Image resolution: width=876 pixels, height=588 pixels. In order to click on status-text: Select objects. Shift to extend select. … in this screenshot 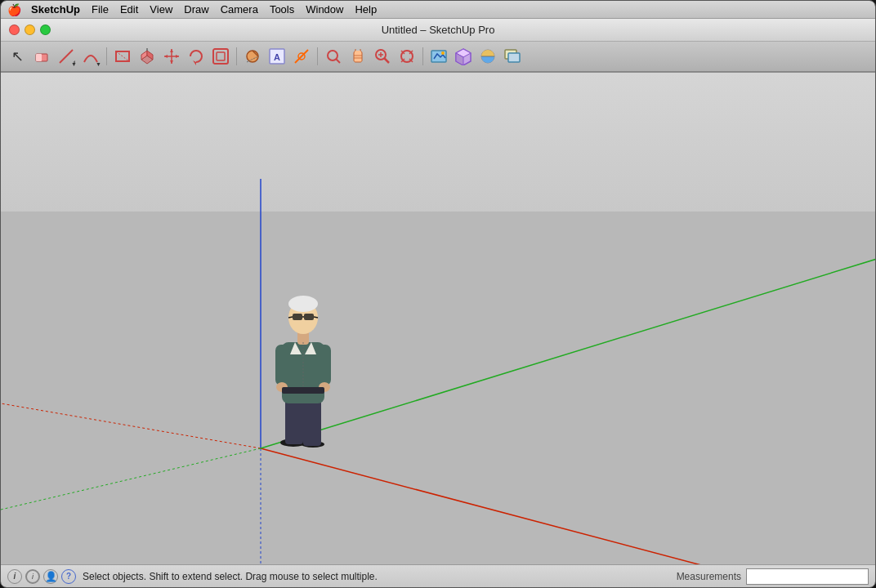, I will do `click(230, 577)`.